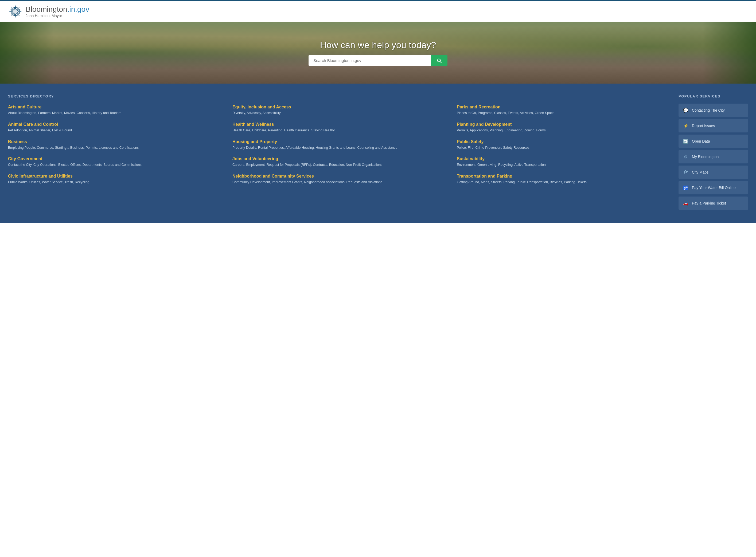  Describe the element at coordinates (116, 145) in the screenshot. I see `list-item: BusinessEmploying People, Commerce, Star…` at that location.